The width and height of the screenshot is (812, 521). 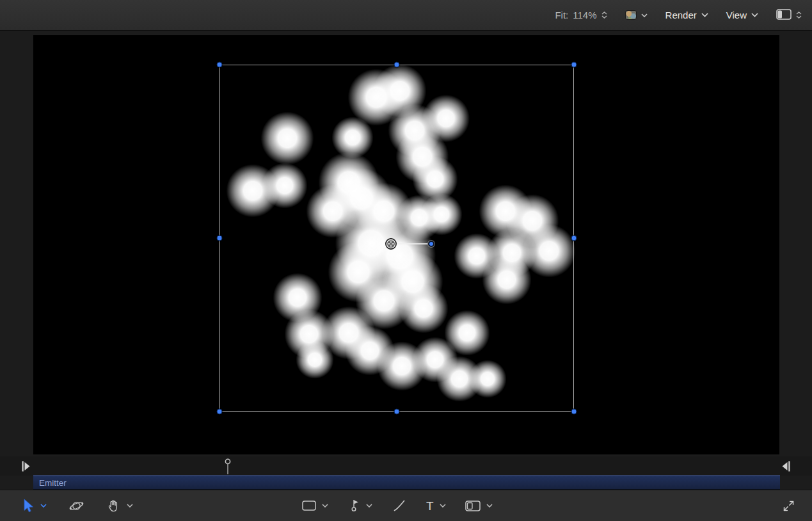 I want to click on timebar-label: Emitter, so click(x=52, y=483).